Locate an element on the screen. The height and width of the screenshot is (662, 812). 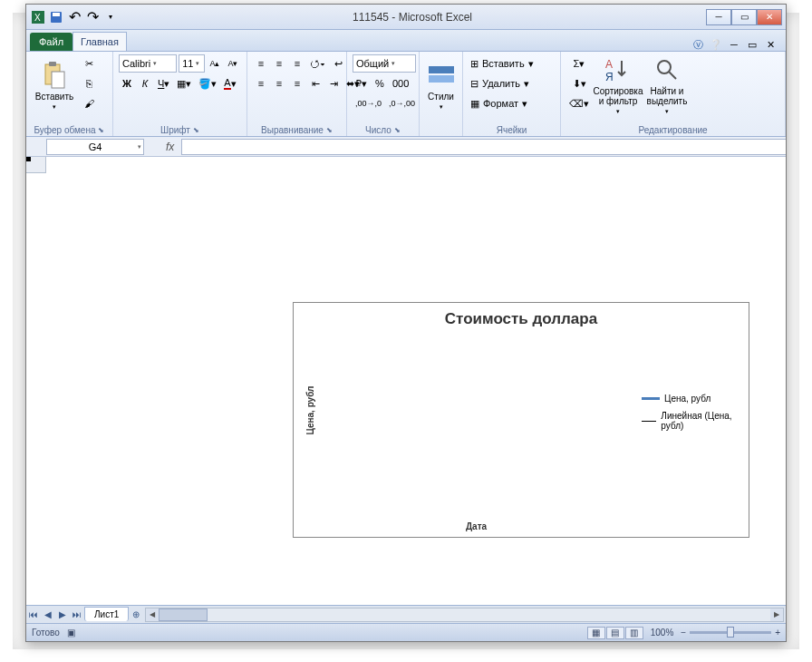
font-name-combo: Calibri▾ is located at coordinates (148, 63).